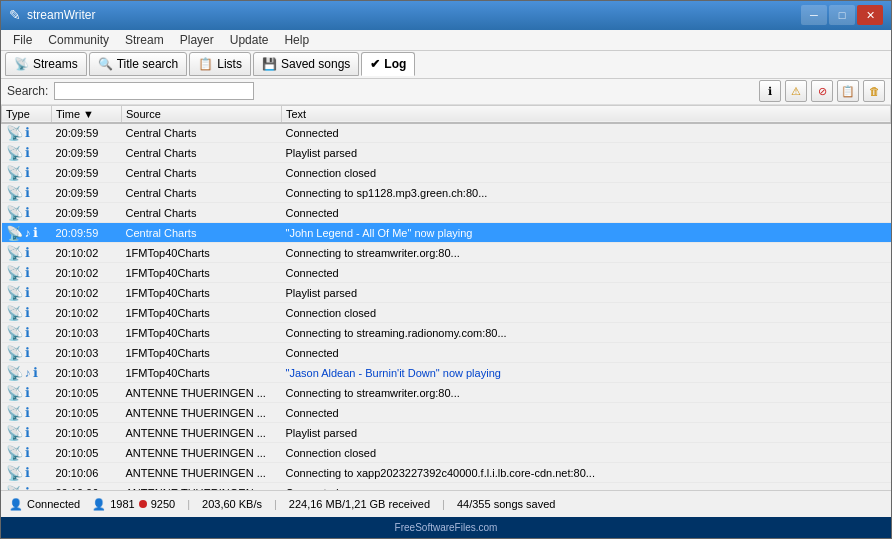  I want to click on minimize-button: ─, so click(814, 15).